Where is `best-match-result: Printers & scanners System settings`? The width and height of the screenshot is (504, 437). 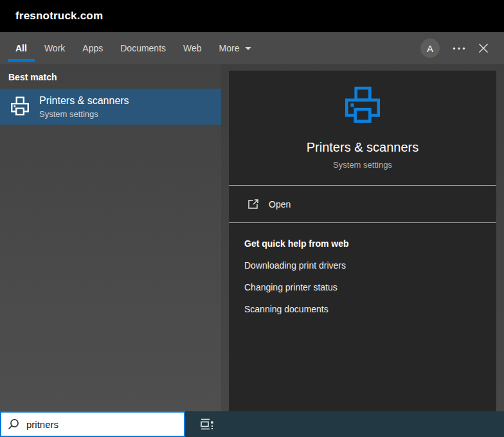
best-match-result: Printers & scanners System settings is located at coordinates (111, 107).